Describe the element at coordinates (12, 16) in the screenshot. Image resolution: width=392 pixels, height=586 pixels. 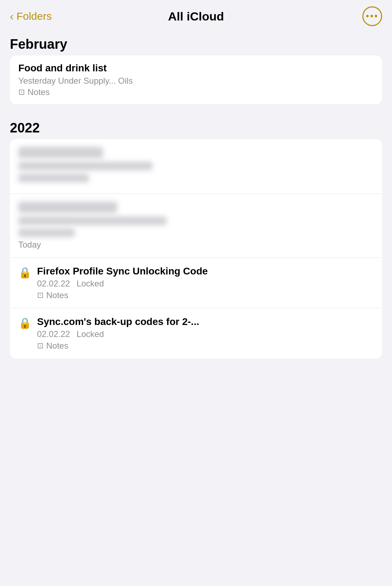
I see `chevron-left-icon: ‹` at that location.